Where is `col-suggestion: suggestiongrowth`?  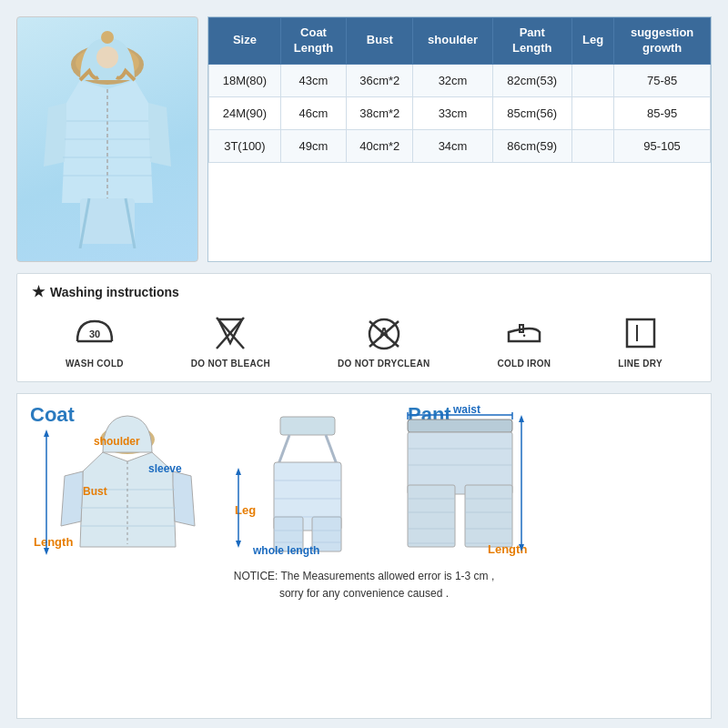
col-suggestion: suggestiongrowth is located at coordinates (662, 42).